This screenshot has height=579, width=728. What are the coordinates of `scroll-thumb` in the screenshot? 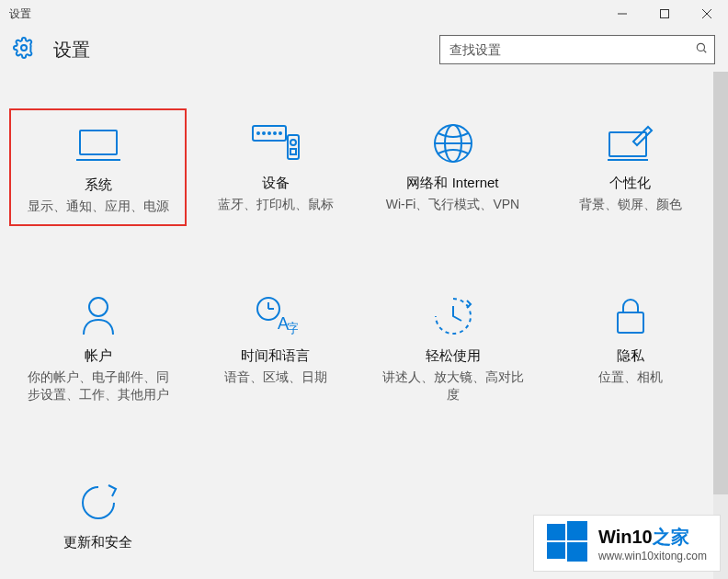 It's located at (721, 283).